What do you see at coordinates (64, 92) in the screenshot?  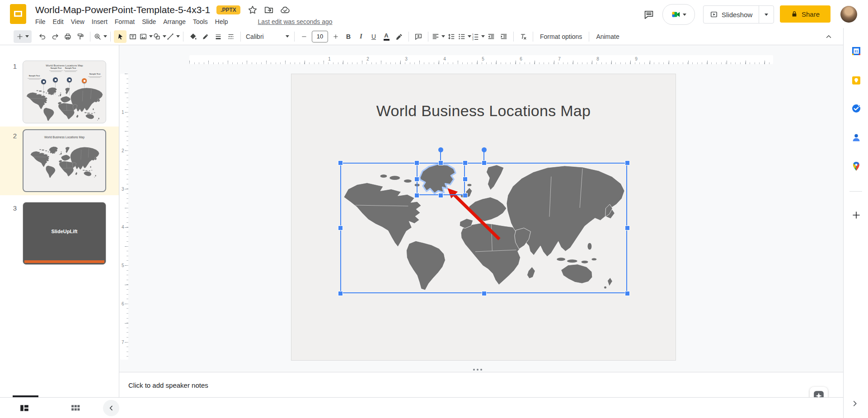 I see `slide-thumbnail-1: World Business Locations Map Sample Text…` at bounding box center [64, 92].